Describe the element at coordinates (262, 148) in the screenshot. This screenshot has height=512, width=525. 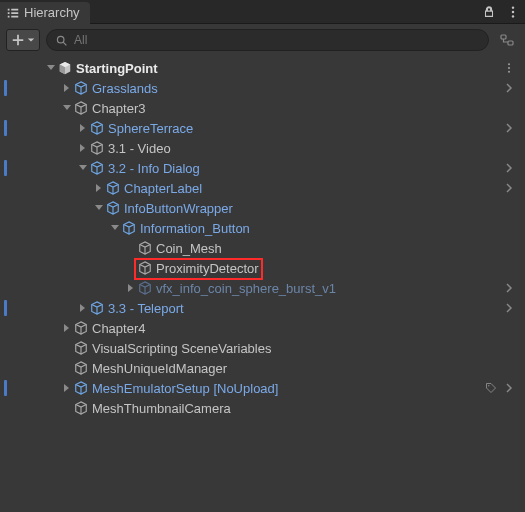
I see `tree-row: 3.1 - Video` at that location.